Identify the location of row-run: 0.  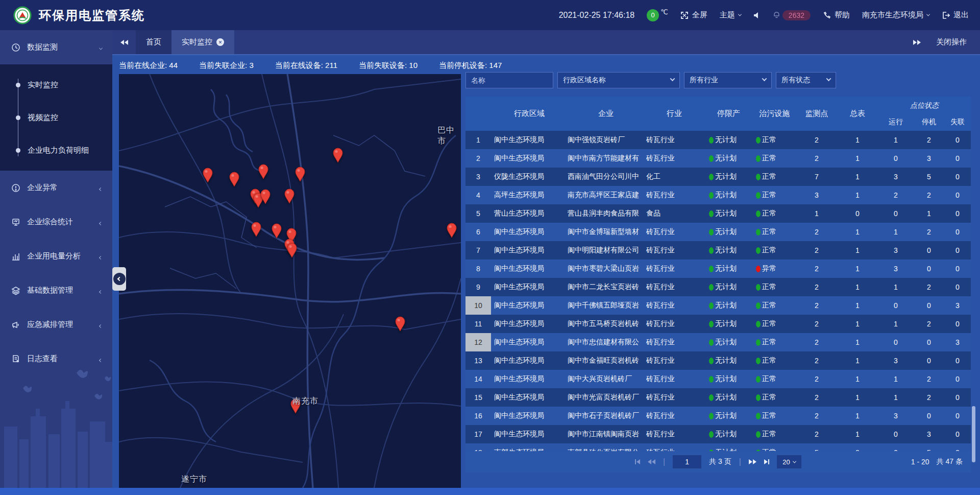
(896, 342).